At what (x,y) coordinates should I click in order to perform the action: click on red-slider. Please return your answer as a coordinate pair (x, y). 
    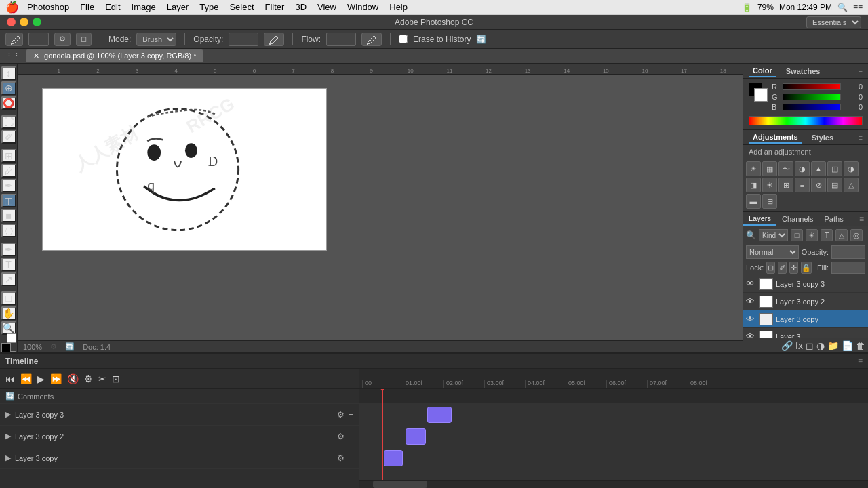
    Looking at the image, I should click on (812, 87).